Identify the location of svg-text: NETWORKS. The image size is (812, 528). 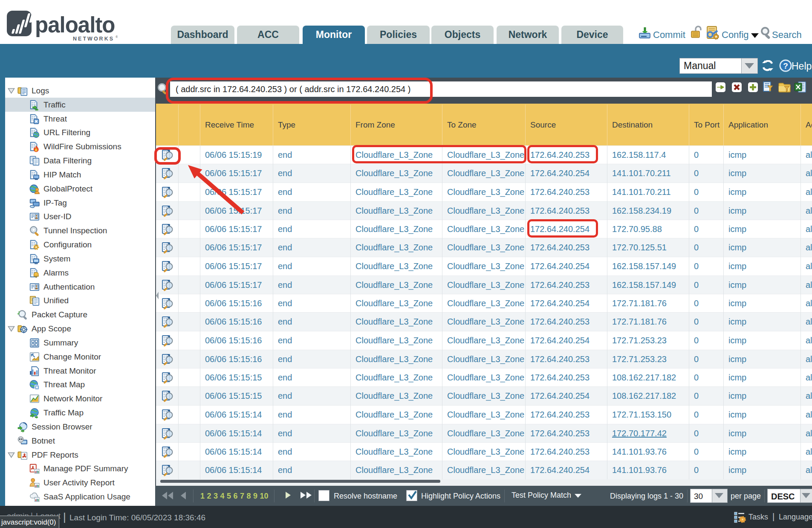
(94, 39).